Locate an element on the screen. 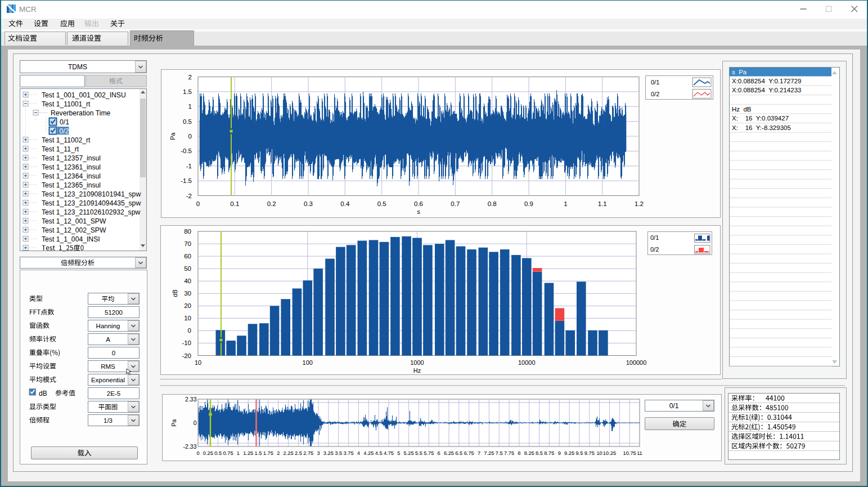 Image resolution: width=868 pixels, height=487 pixels. svg-text: 10.75 is located at coordinates (629, 453).